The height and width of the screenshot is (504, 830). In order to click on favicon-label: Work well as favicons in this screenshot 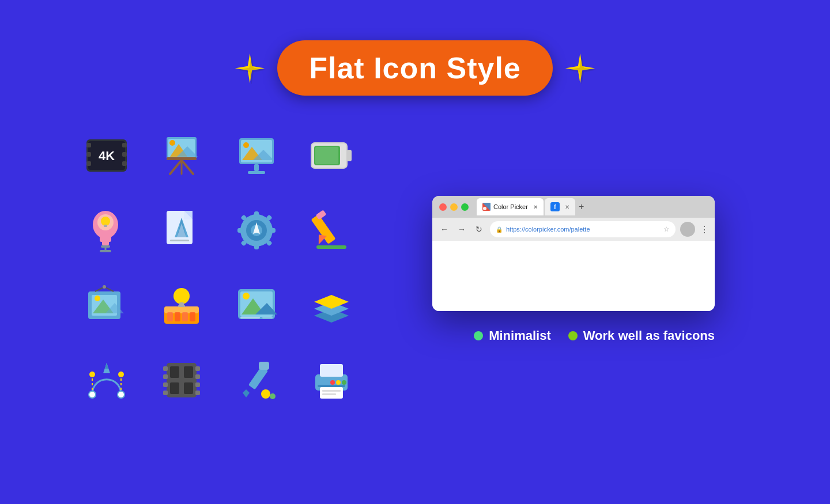, I will do `click(649, 336)`.